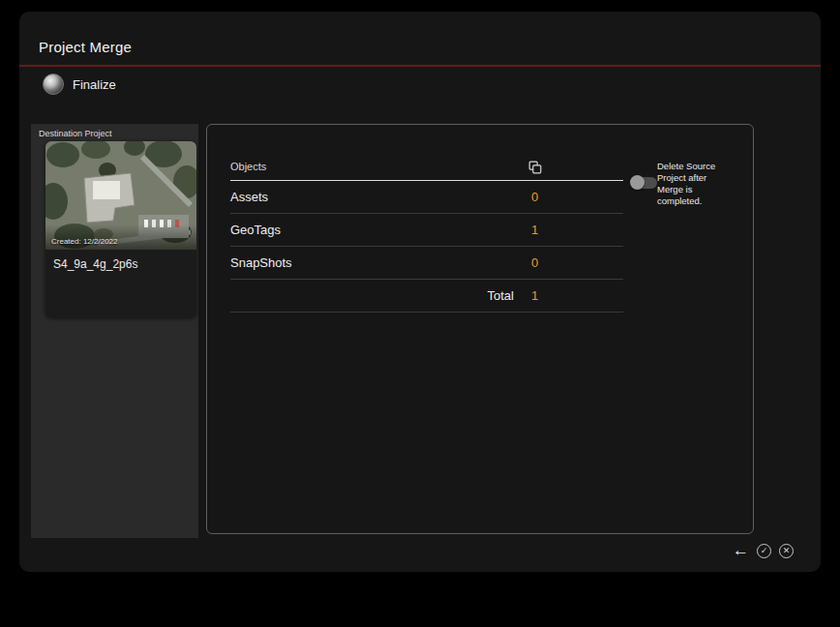 The image size is (840, 627). What do you see at coordinates (637, 182) in the screenshot?
I see `toggle-thumb` at bounding box center [637, 182].